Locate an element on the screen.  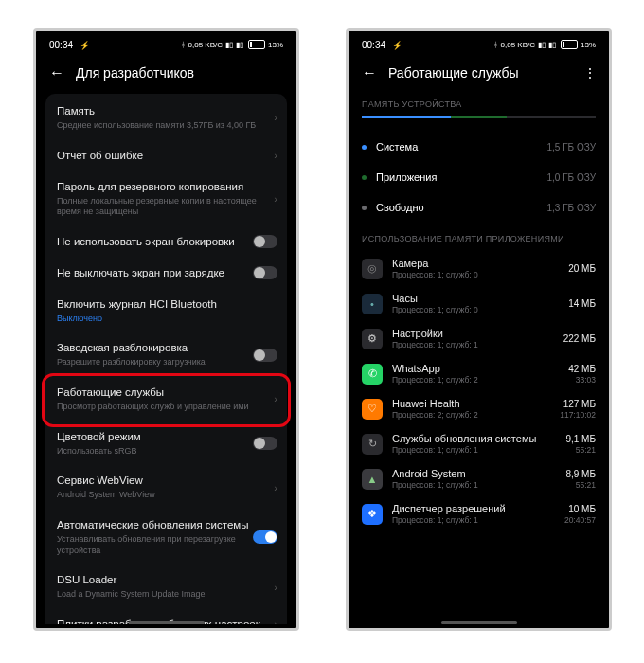
app-icon: ♡ is located at coordinates (372, 409).